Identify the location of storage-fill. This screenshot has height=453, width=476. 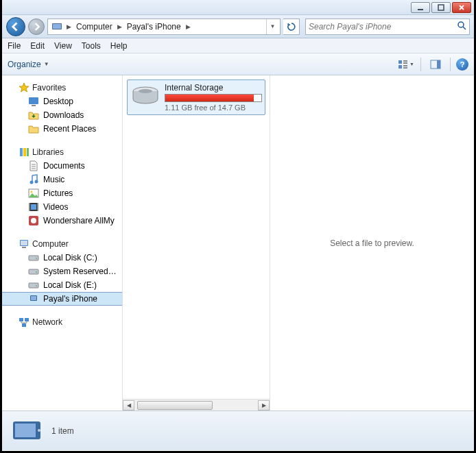
(210, 98).